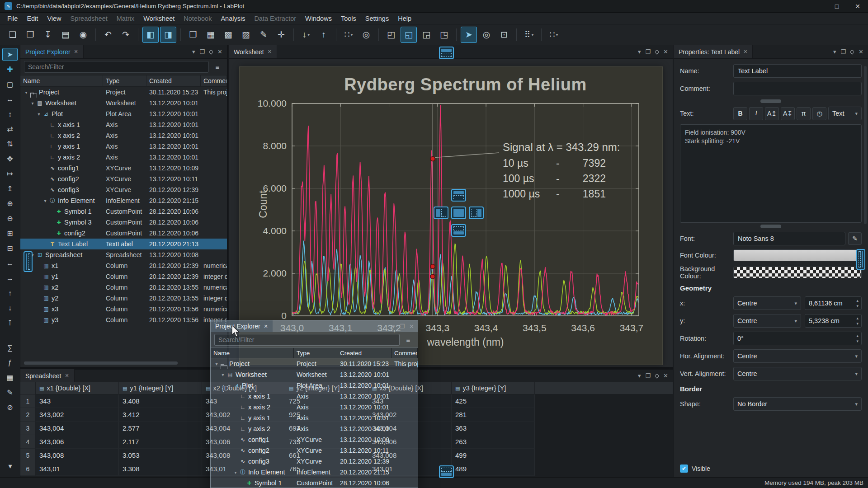 The height and width of the screenshot is (488, 868). I want to click on row-number: 3, so click(28, 428).